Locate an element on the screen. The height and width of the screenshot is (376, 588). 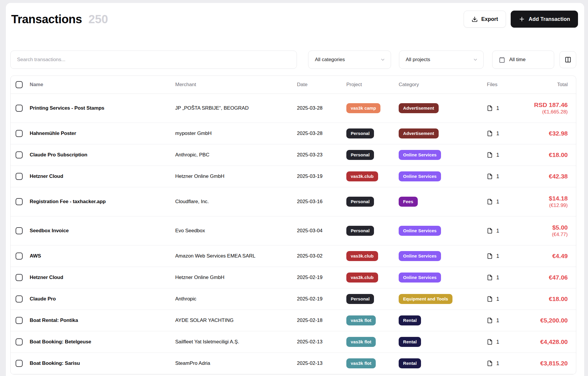
table-row: Printing Services - Post Stamps JP „POŠT… is located at coordinates (293, 108).